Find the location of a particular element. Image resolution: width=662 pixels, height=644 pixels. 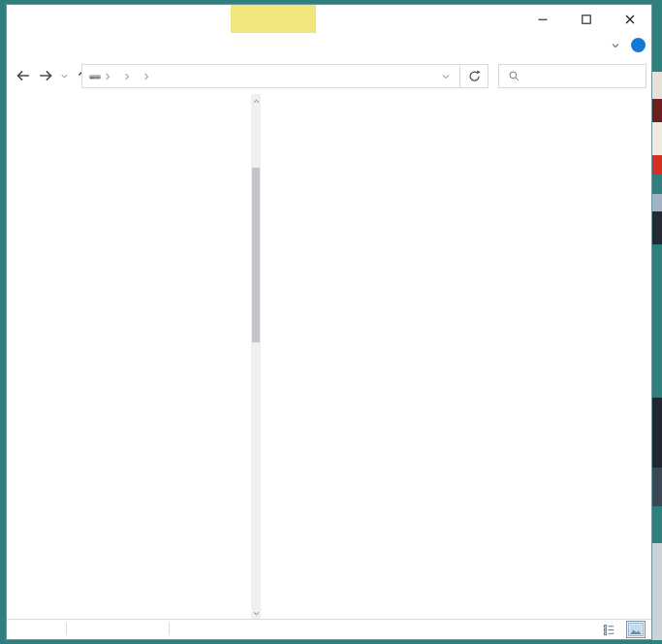

refresh-icon is located at coordinates (474, 76).